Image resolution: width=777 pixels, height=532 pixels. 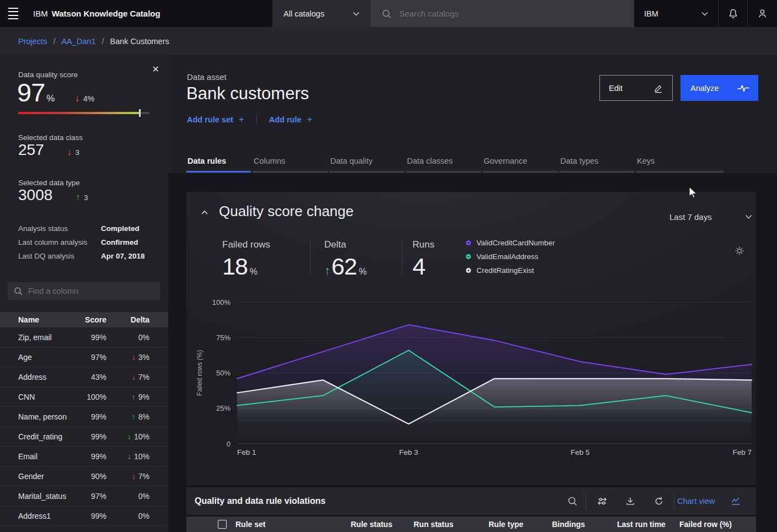 I want to click on column-header-name: Name, so click(x=45, y=320).